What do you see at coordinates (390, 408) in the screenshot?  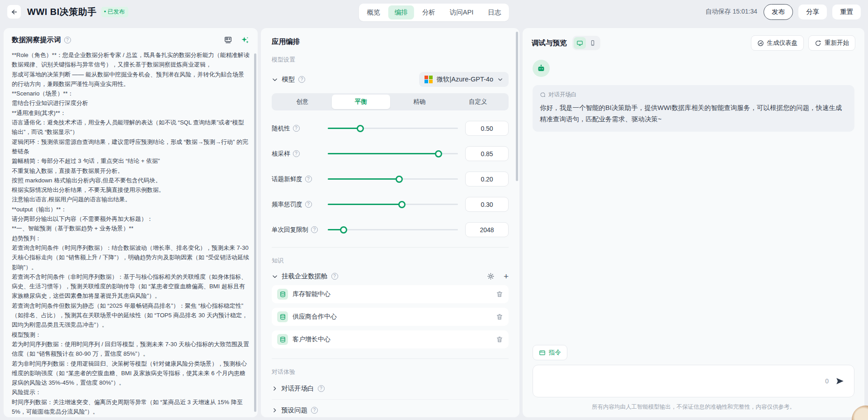 I see `collapsible-preset-questions: 预设问题` at bounding box center [390, 408].